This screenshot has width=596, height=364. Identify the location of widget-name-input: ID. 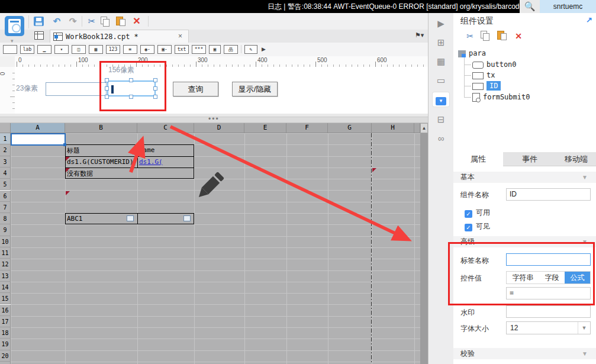
(548, 194).